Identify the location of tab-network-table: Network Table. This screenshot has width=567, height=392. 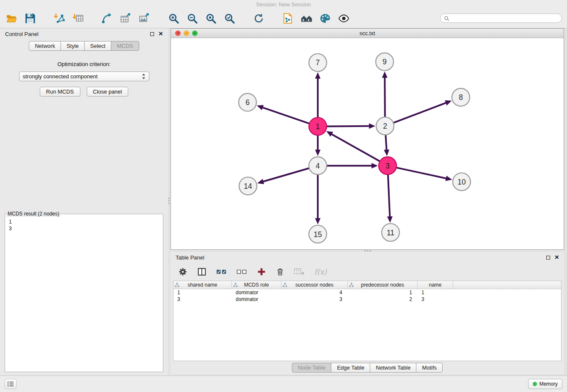
(393, 367).